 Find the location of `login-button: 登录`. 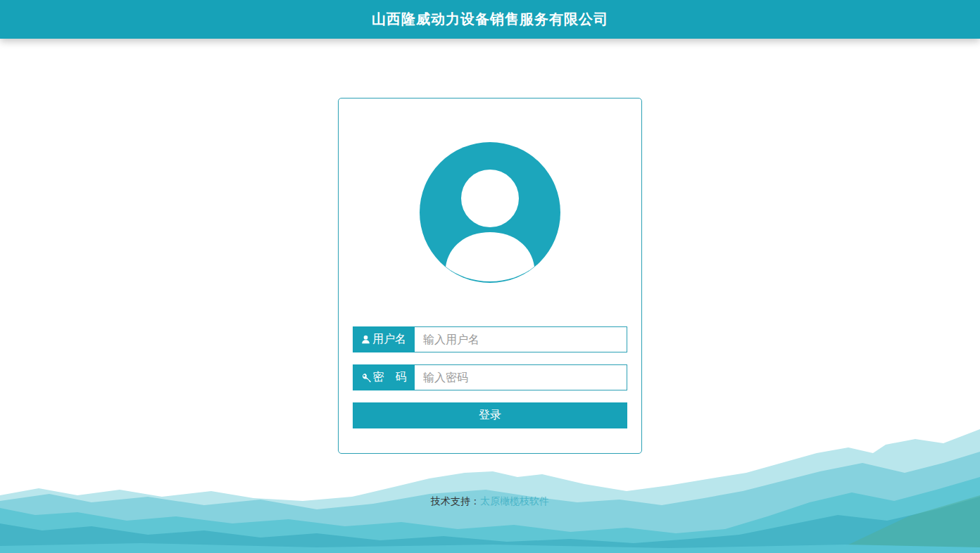

login-button: 登录 is located at coordinates (490, 415).